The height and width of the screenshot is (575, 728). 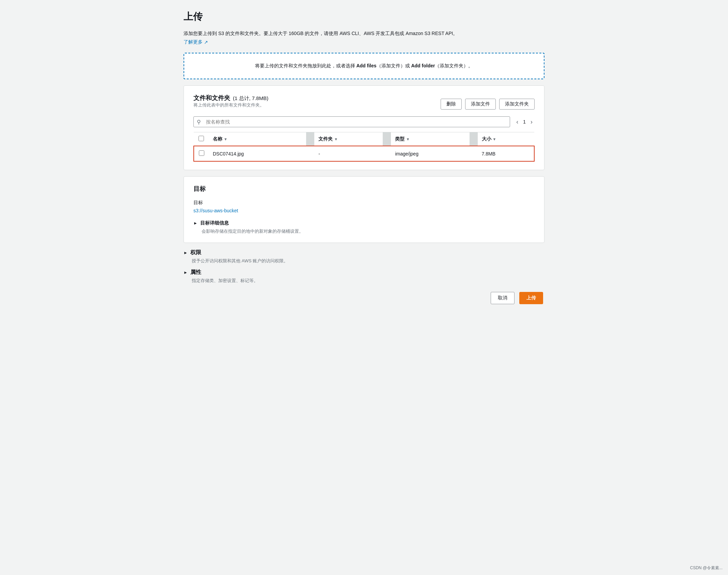 What do you see at coordinates (231, 104) in the screenshot?
I see `files-title-group: 文件和文件夹 (1 总计, 7.8MB) 将上传此表中的所有文件和文件夹。` at bounding box center [231, 104].